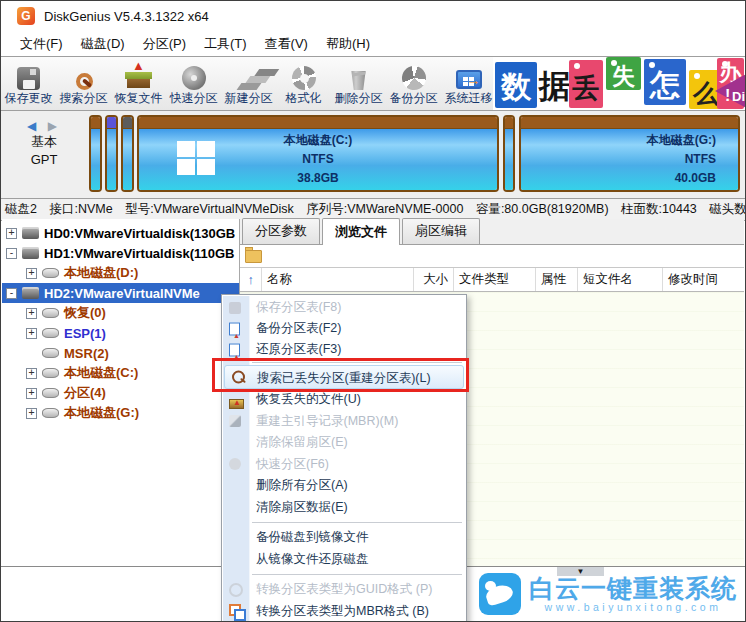 The width and height of the screenshot is (746, 622). Describe the element at coordinates (120, 333) in the screenshot. I see `tree-item-esp: + ESP(1)` at that location.